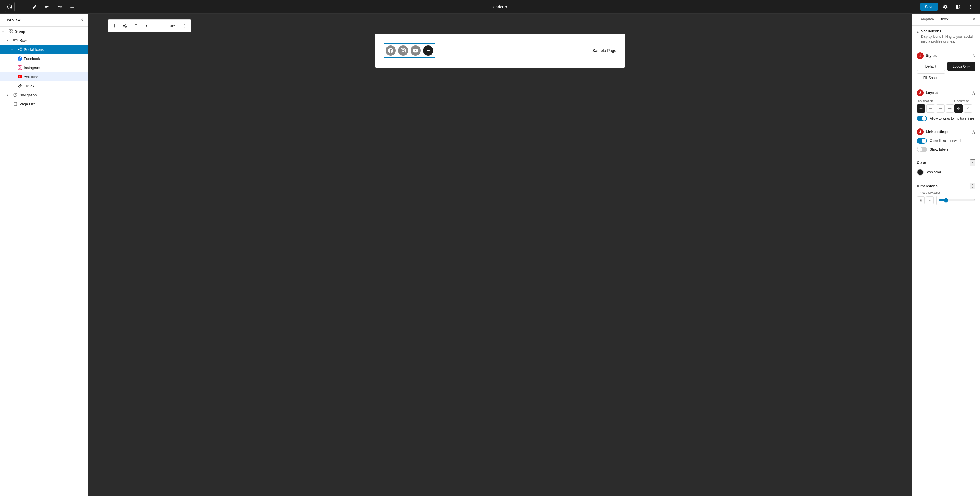 The width and height of the screenshot is (980, 496). Describe the element at coordinates (35, 7) in the screenshot. I see `edit-button` at that location.